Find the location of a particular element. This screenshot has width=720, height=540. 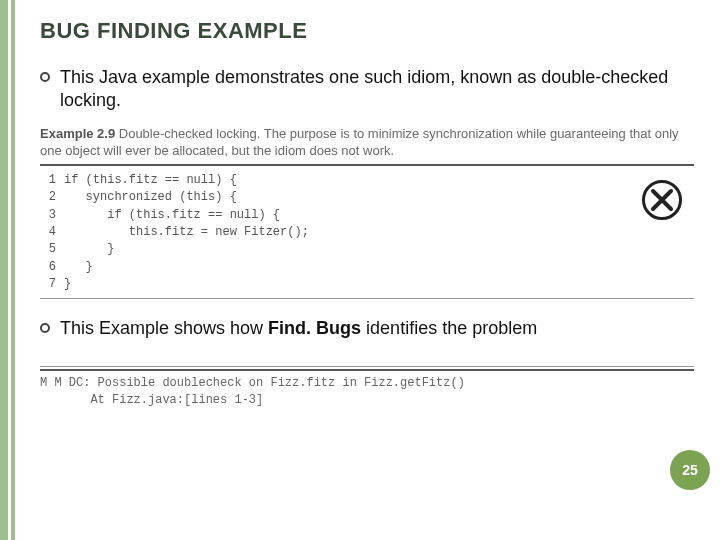

code-line: 3 if (this.fitz == null) { is located at coordinates (367, 216).